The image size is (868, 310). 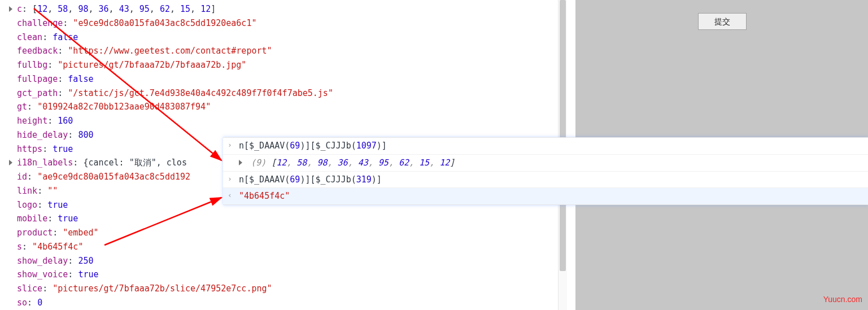 I want to click on prop-row: gct_path: "/static/js/gct.7e4d938e40a4c4…, so click(x=292, y=94).